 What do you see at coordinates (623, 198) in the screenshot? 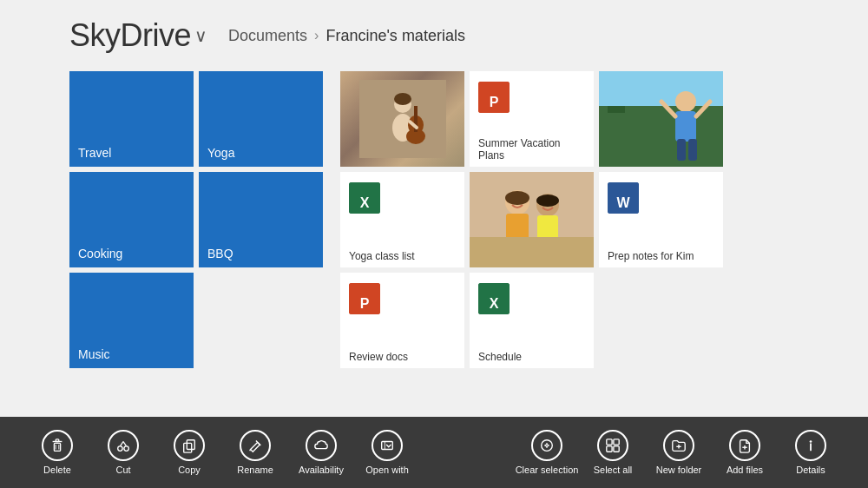
I see `doc-icon-svg: W` at bounding box center [623, 198].